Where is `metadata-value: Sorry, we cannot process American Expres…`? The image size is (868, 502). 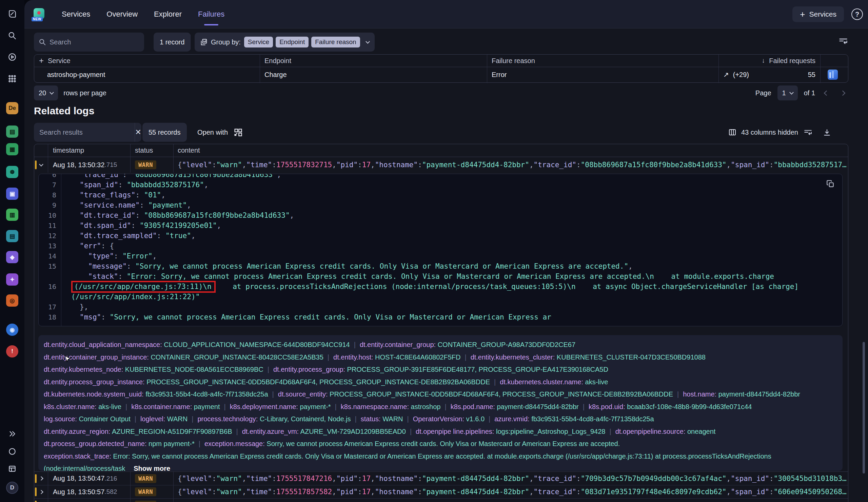 metadata-value: Sorry, we cannot process American Expres… is located at coordinates (443, 444).